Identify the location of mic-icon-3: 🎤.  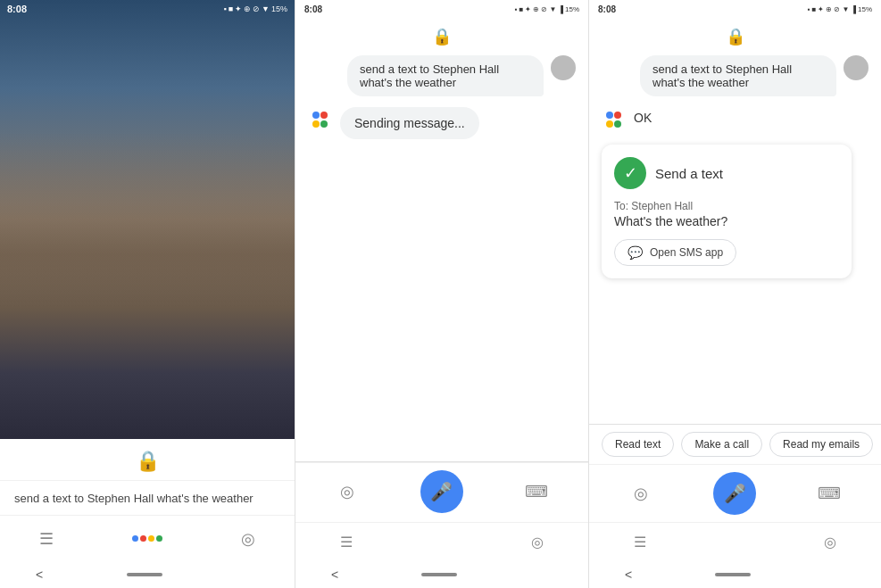
(736, 493).